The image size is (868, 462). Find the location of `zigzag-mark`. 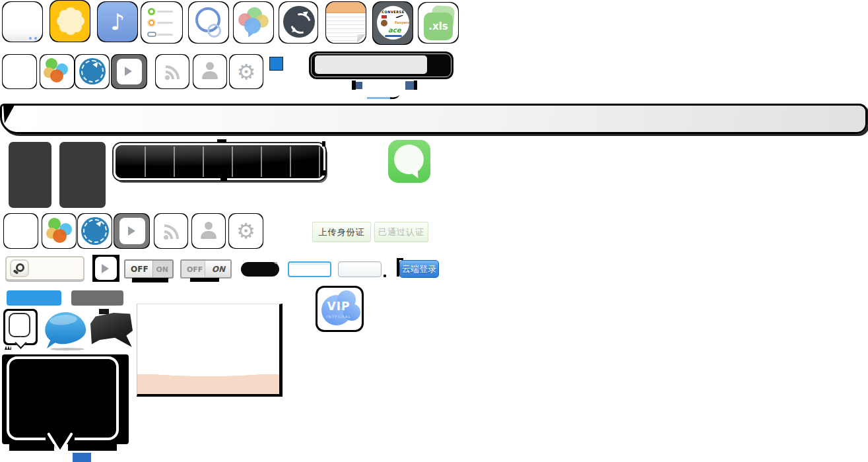

zigzag-mark is located at coordinates (8, 348).